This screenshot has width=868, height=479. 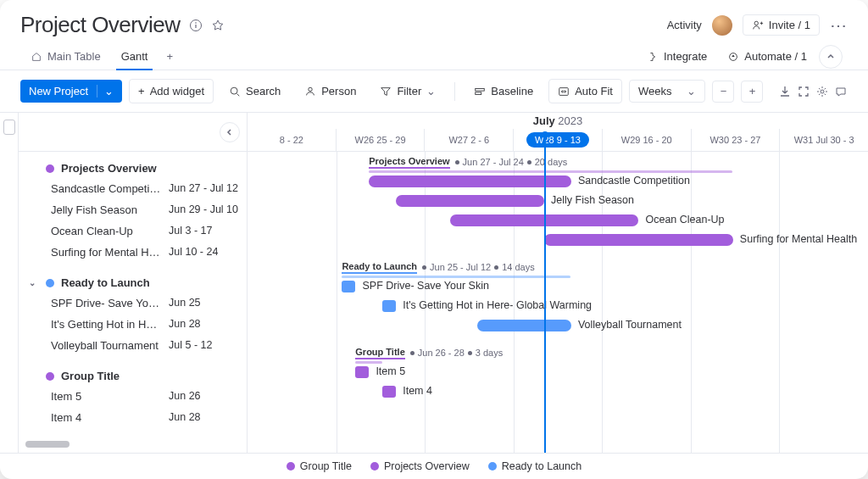 I want to click on list-item: Ocean Clean-UpJul 3 - 17, so click(x=137, y=231).